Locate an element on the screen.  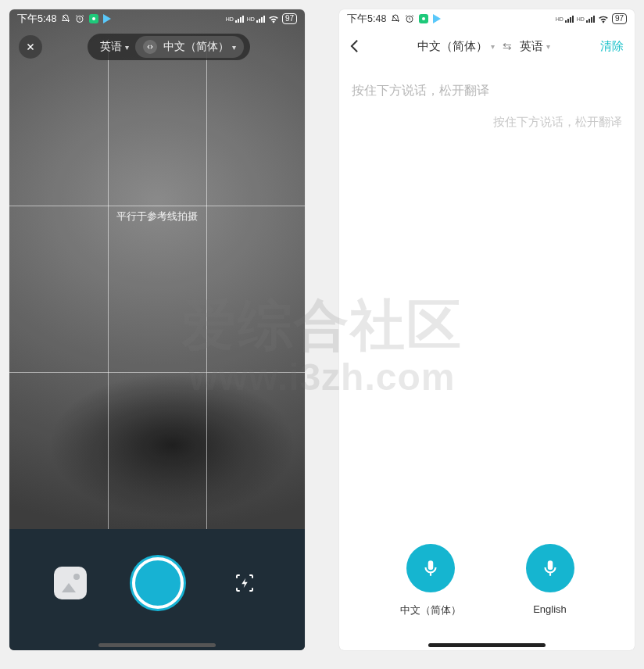
gallery-button is located at coordinates (70, 583).